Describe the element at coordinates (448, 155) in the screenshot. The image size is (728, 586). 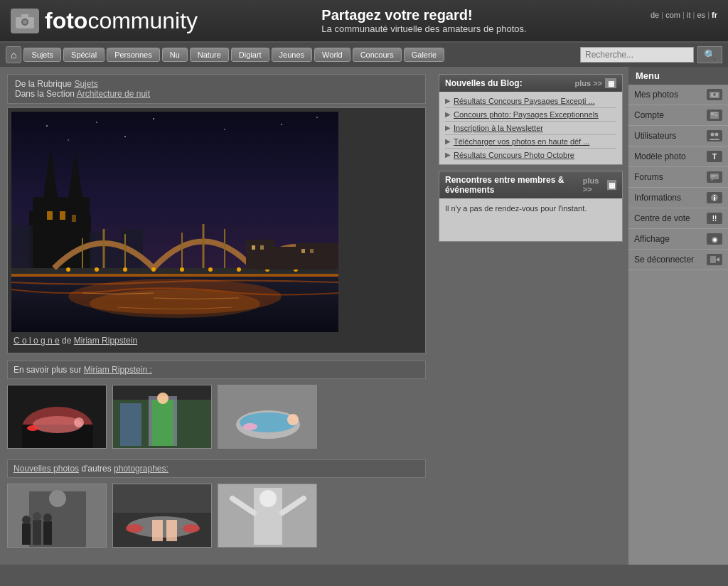
I see `blog-arrow-4: ▶` at that location.